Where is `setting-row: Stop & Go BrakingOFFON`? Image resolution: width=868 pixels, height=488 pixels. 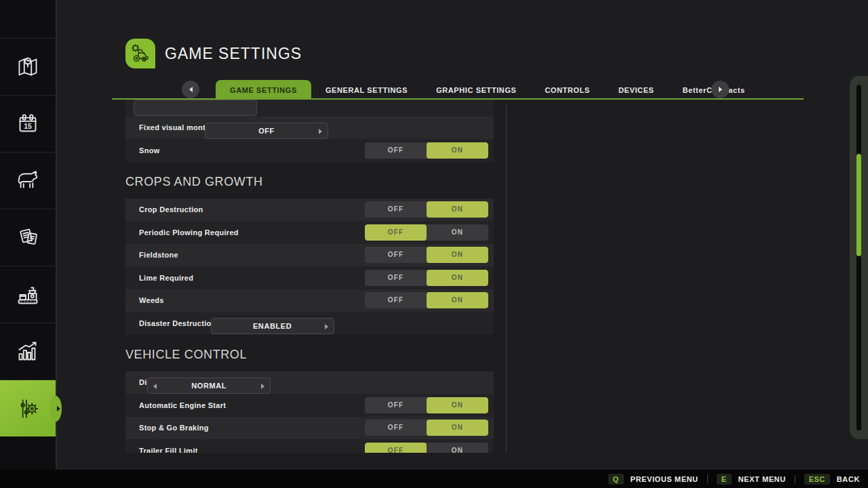 setting-row: Stop & Go BrakingOFFON is located at coordinates (309, 428).